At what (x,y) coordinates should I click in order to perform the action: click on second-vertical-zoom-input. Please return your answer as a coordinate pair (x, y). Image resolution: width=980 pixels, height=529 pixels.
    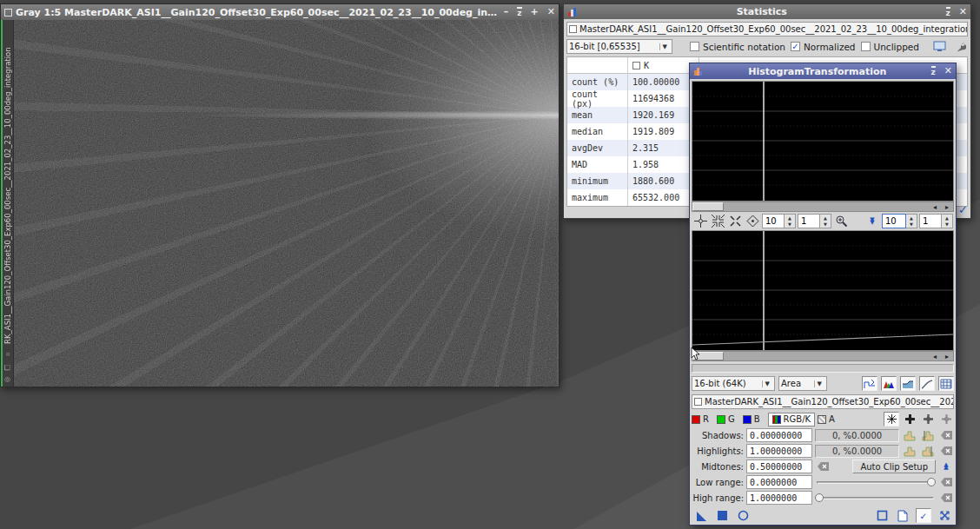
    Looking at the image, I should click on (930, 221).